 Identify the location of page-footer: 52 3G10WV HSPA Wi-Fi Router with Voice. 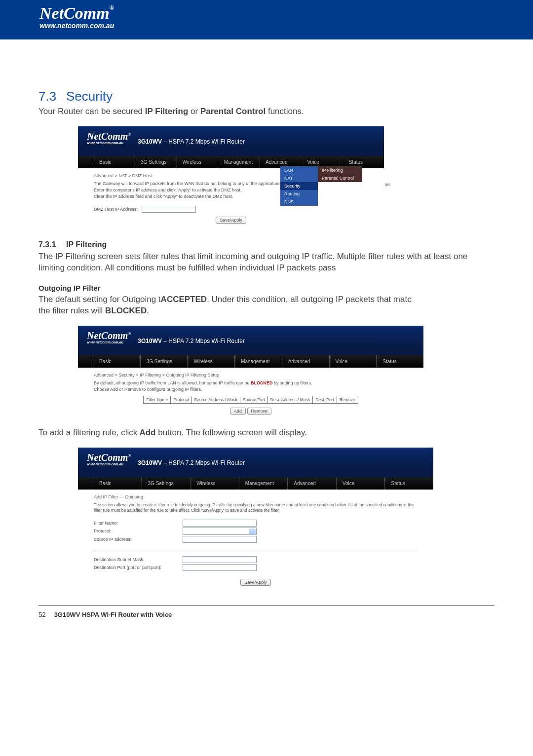
(266, 612).